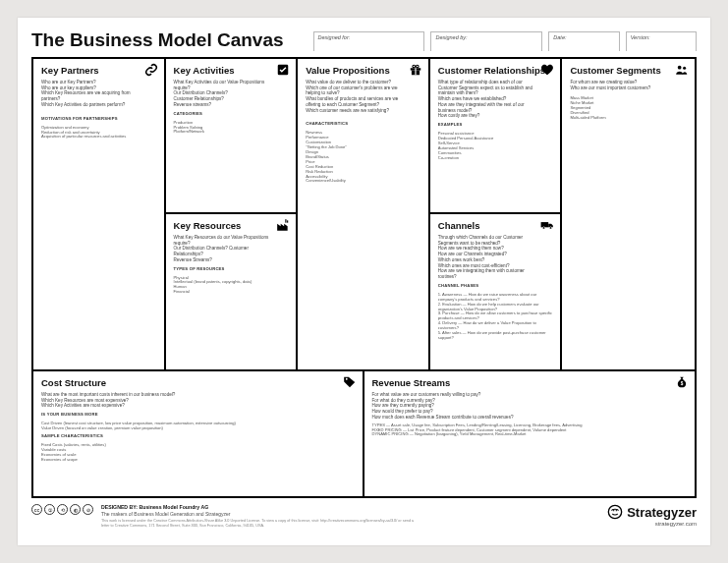 This screenshot has width=728, height=563. I want to click on meta-date: Date:, so click(584, 41).